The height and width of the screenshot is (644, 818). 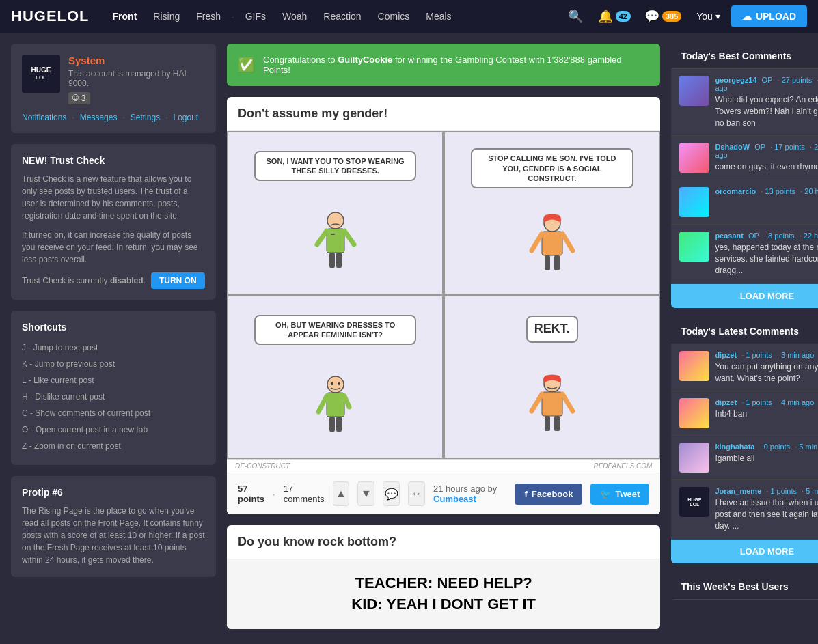 I want to click on trust-turn-on-button: TURN ON, so click(x=178, y=281).